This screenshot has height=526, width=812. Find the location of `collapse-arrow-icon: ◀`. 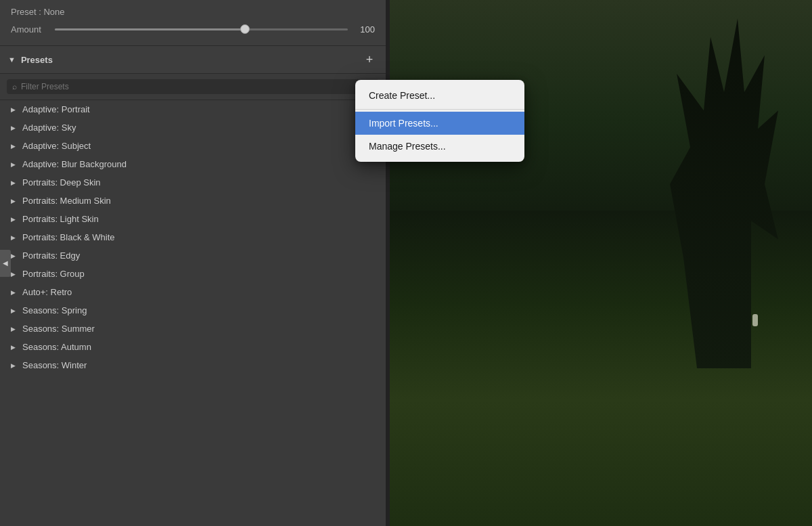

collapse-arrow-icon: ◀ is located at coordinates (5, 263).